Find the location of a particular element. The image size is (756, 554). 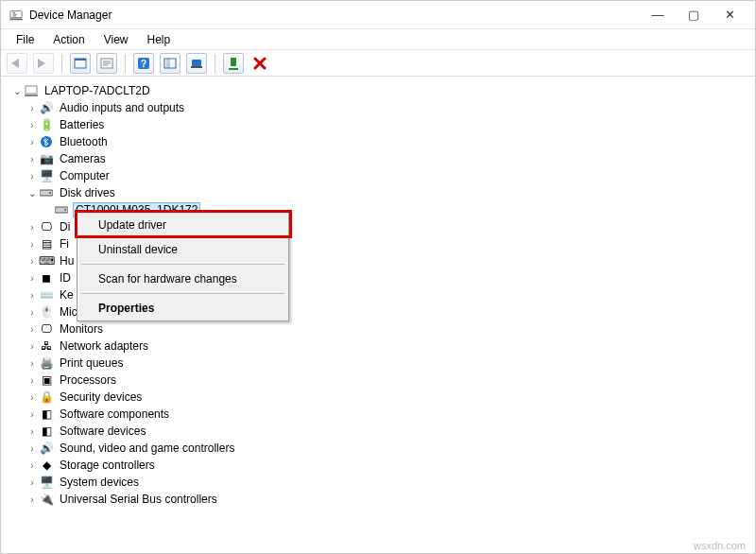

tree-item-computer: ›🖥️Computer is located at coordinates (382, 176).